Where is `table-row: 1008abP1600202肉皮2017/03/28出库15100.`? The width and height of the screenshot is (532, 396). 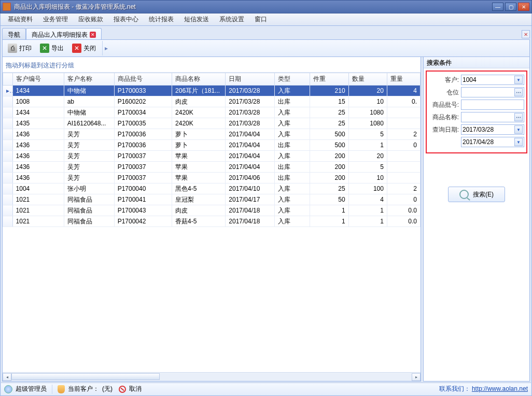 table-row: 1008abP1600202肉皮2017/03/28出库15100. is located at coordinates (212, 102).